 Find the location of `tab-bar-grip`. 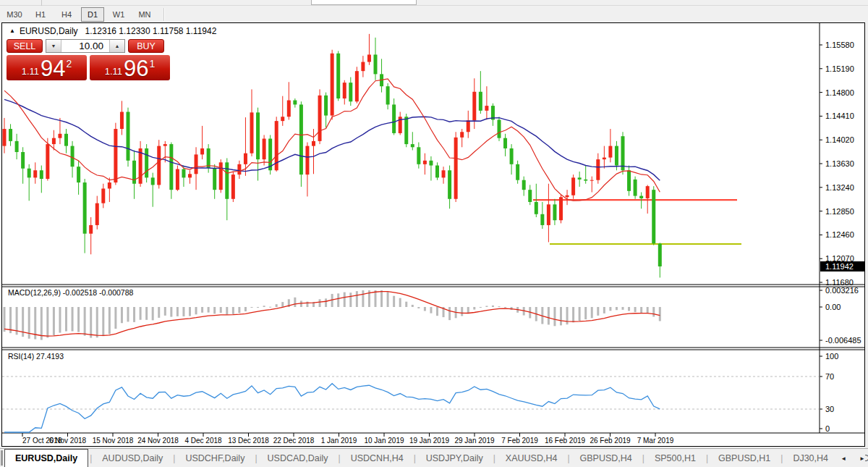

tab-bar-grip is located at coordinates (1, 458).